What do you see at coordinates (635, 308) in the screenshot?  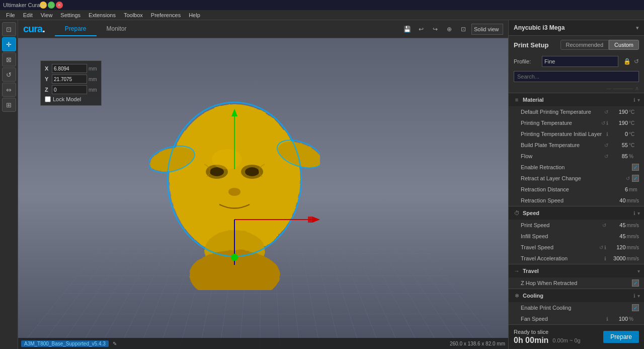 I see `enable-cooling-checkbox: ✓` at bounding box center [635, 308].